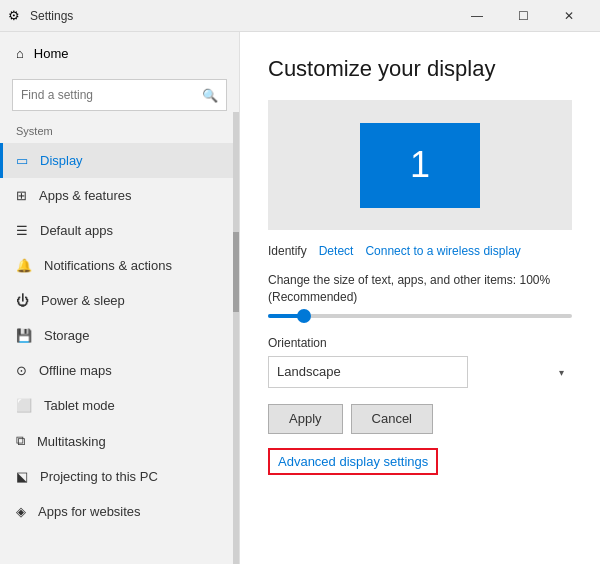  Describe the element at coordinates (120, 54) in the screenshot. I see `sidebar-item-home: ⌂ Home` at that location.